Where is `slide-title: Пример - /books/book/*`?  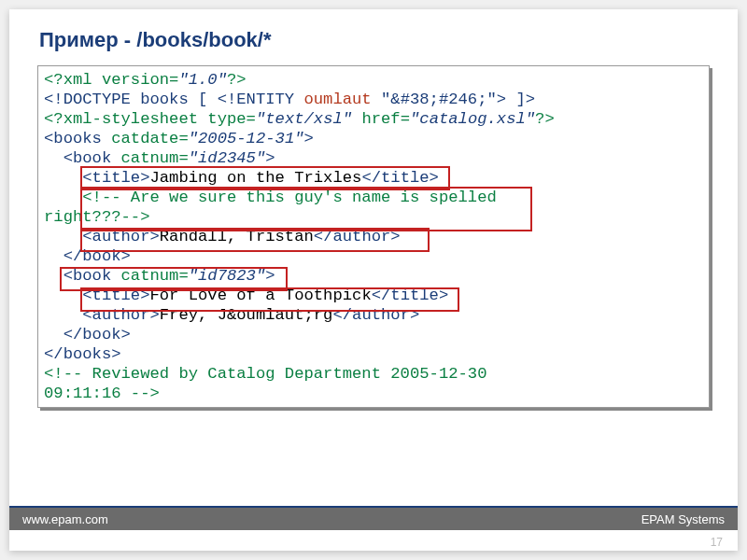 slide-title: Пример - /books/book/* is located at coordinates (155, 40).